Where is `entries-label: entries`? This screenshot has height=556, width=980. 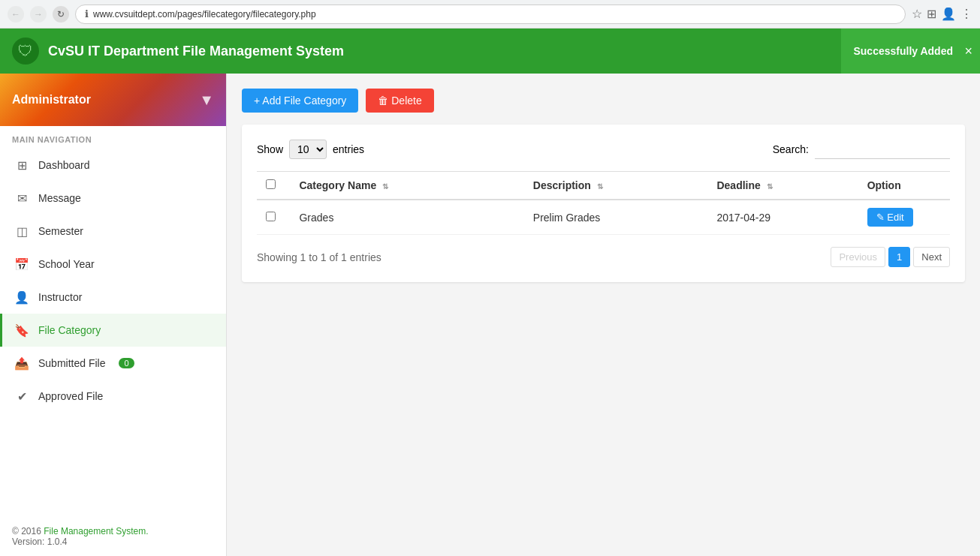 entries-label: entries is located at coordinates (348, 149).